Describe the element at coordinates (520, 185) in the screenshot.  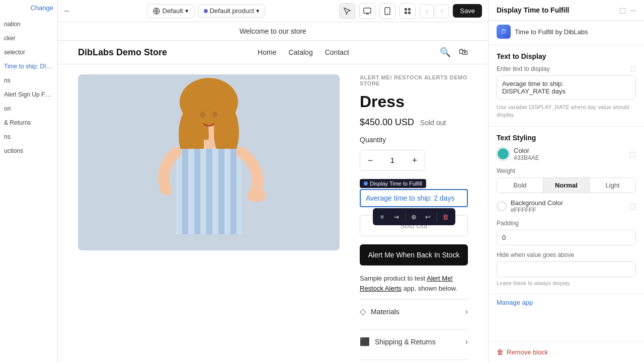
I see `weight-bold-btn: Bold` at that location.